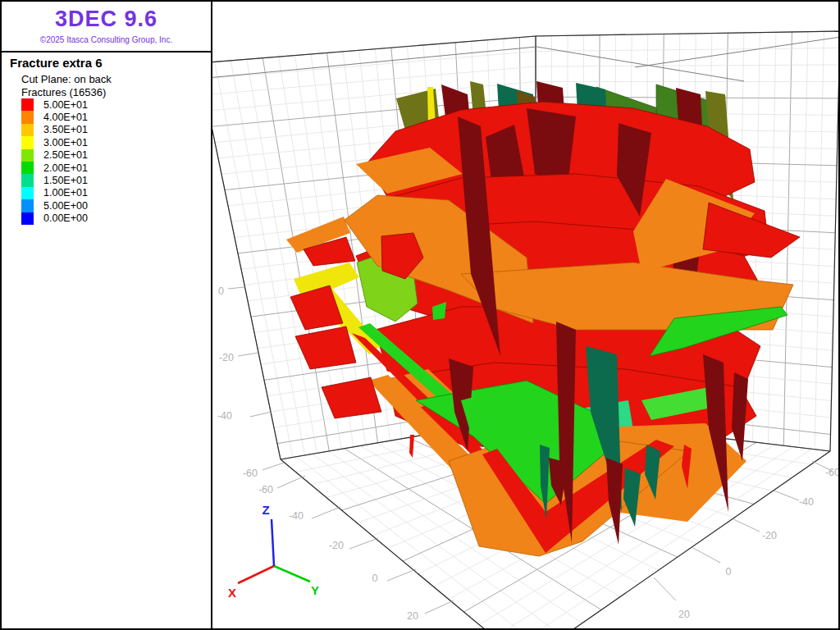 Image resolution: width=840 pixels, height=630 pixels. What do you see at coordinates (54, 105) in the screenshot?
I see `legend-row: 5.00E+01` at bounding box center [54, 105].